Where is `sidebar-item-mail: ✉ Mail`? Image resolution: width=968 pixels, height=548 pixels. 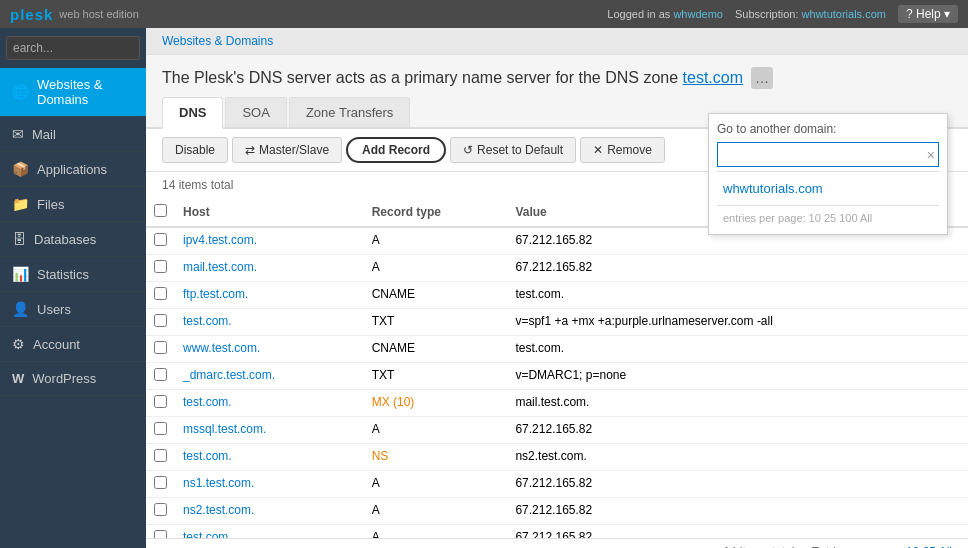
sidebar-item-mail: ✉ Mail is located at coordinates (73, 134).